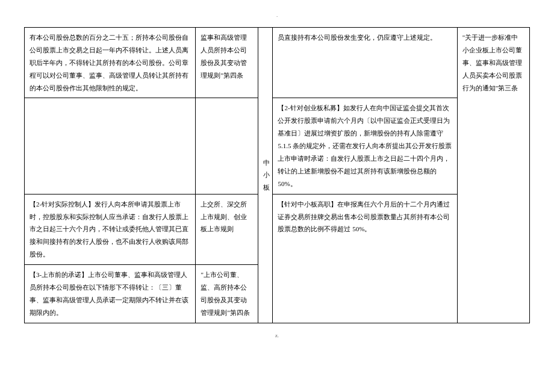 This screenshot has width=554, height=392. Describe the element at coordinates (110, 294) in the screenshot. I see `cell-rule-text: 【3-上市前的承诺】上市公司董事、监事和高级管理人员所持本公司股份在以下情形下不…` at that location.